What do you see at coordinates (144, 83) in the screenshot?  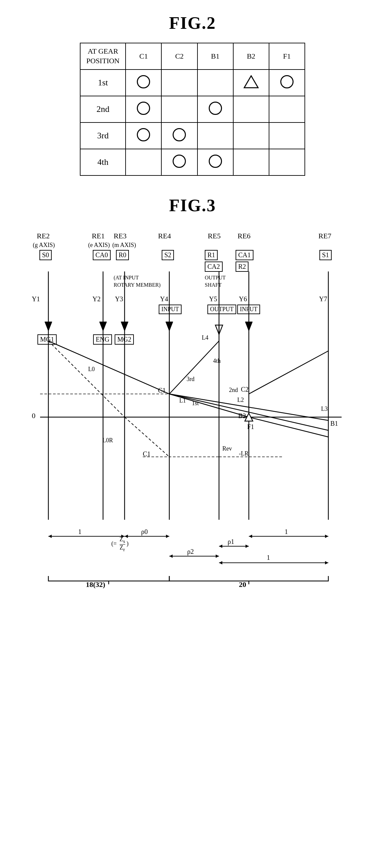 I see `cell-1st-c1` at bounding box center [144, 83].